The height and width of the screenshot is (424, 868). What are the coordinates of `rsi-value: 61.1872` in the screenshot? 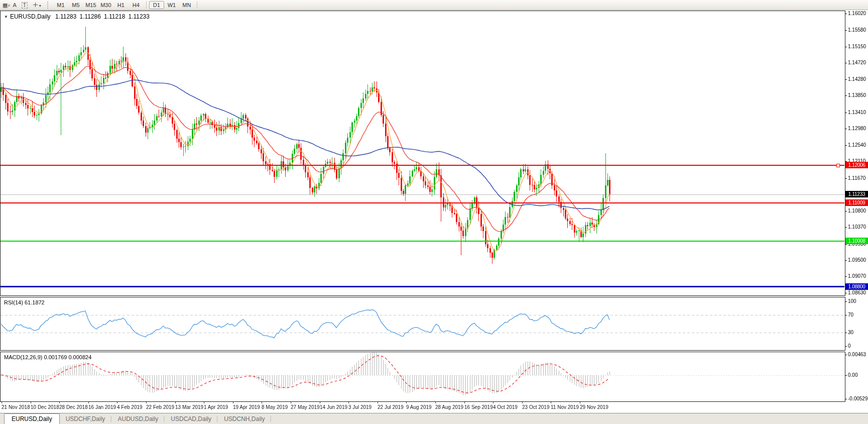 It's located at (35, 302).